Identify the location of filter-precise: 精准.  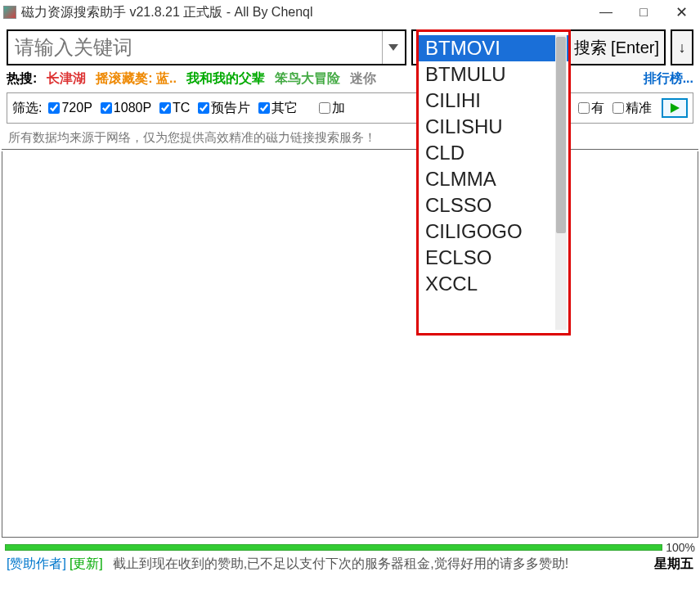
(632, 108).